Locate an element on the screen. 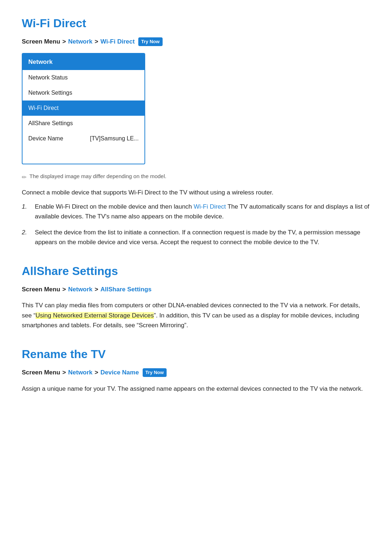 Image resolution: width=392 pixels, height=554 pixels. rename-device-name-link: Device Name is located at coordinates (120, 373).